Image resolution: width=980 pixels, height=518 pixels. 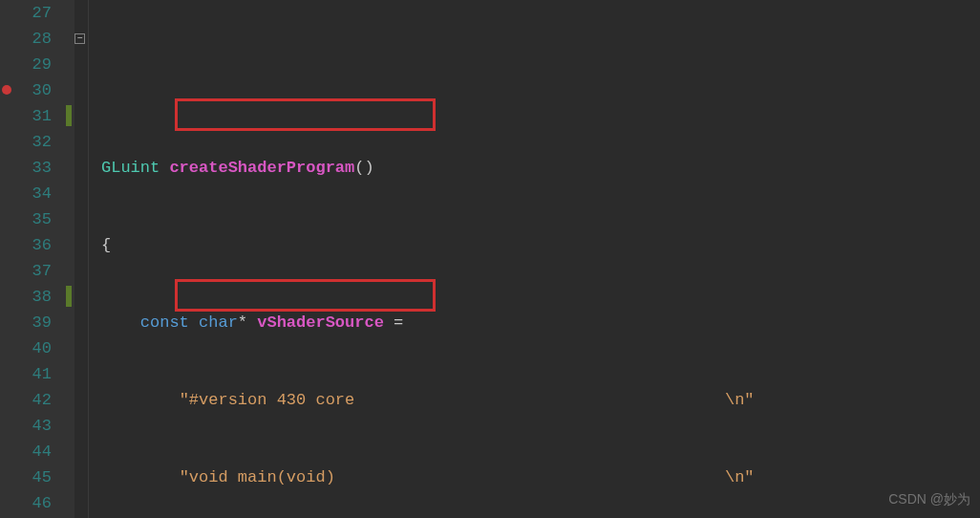 What do you see at coordinates (106, 245) in the screenshot?
I see `punct: {` at bounding box center [106, 245].